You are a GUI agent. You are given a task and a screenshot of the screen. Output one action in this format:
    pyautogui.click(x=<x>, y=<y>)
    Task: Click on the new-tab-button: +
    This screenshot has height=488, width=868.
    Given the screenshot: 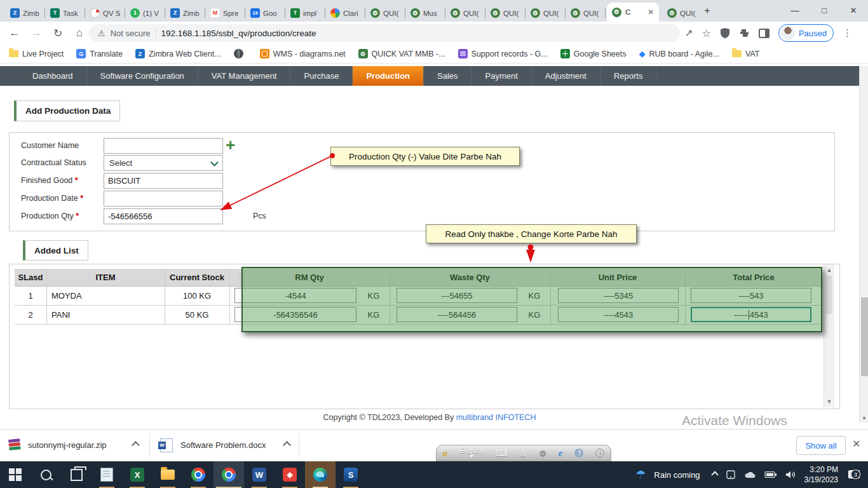 What is the action you would take?
    pyautogui.click(x=707, y=11)
    